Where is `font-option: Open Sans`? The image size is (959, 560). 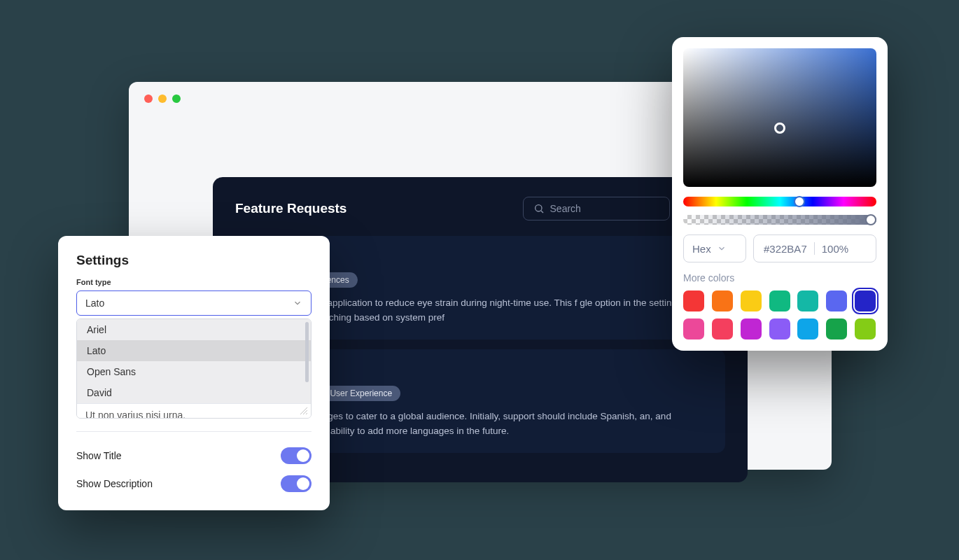 font-option: Open Sans is located at coordinates (194, 372).